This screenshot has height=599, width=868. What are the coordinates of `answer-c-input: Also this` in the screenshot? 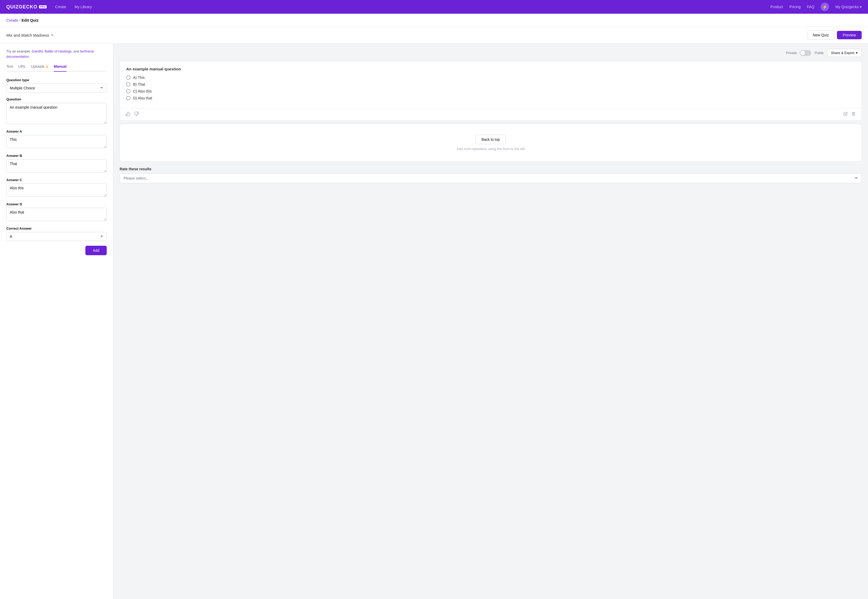 It's located at (57, 190).